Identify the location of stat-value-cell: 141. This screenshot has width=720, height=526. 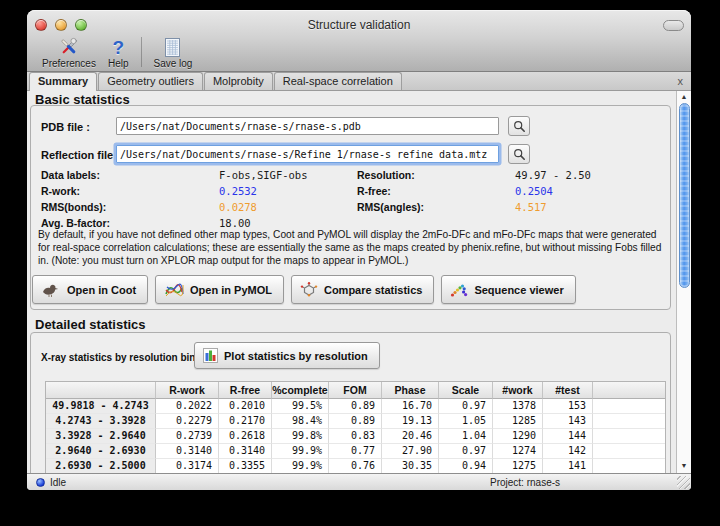
(568, 466).